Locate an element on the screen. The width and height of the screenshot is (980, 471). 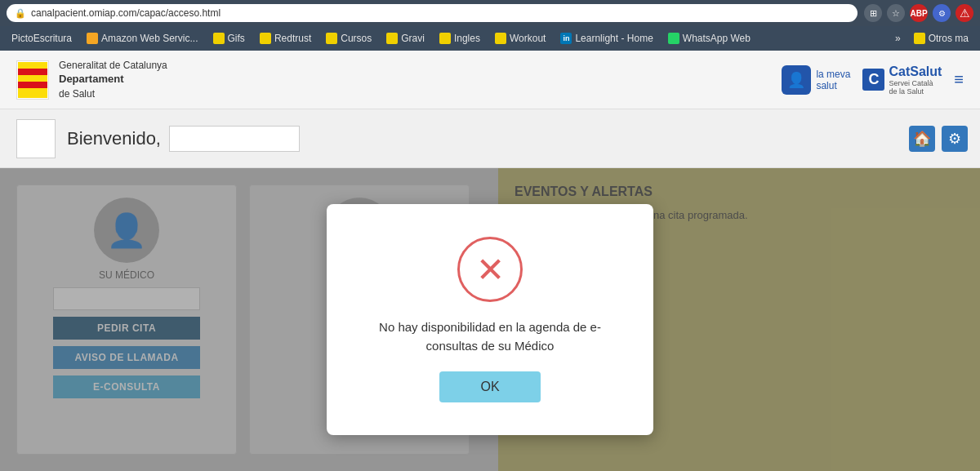
bookmark-pictoescritura: PictoEscritura is located at coordinates (42, 38).